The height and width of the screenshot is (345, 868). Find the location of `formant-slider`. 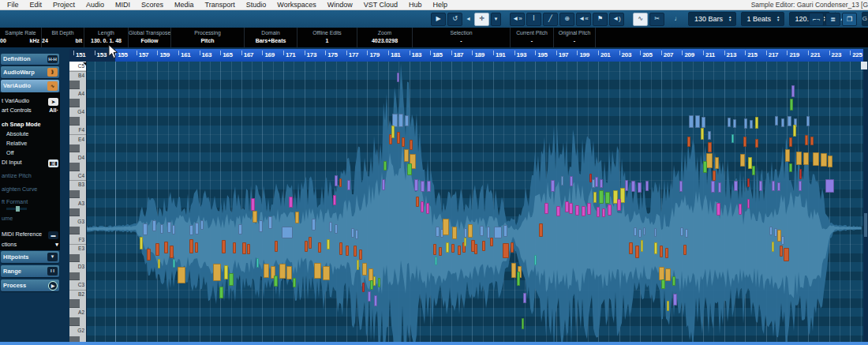

formant-slider is located at coordinates (17, 208).